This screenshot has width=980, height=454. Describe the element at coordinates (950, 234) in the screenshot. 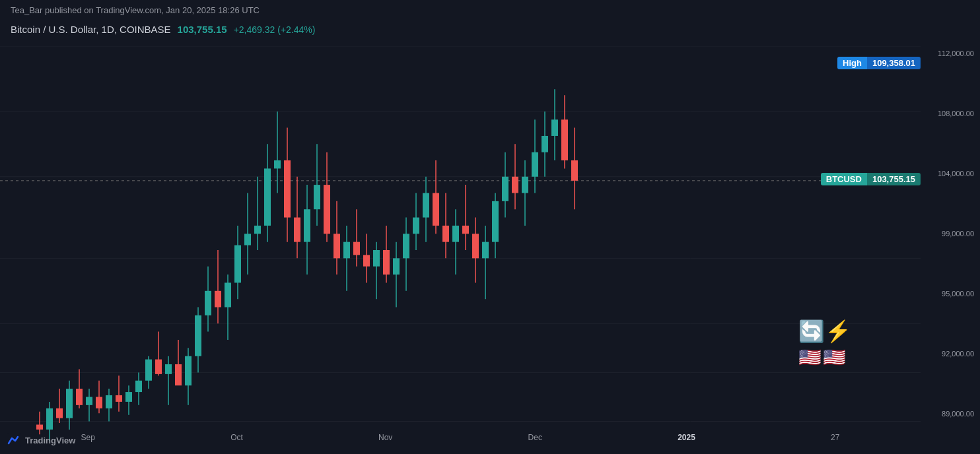

I see `y-axis: 112,000.00 108,000.00 104,000.00 99,000.…` at that location.